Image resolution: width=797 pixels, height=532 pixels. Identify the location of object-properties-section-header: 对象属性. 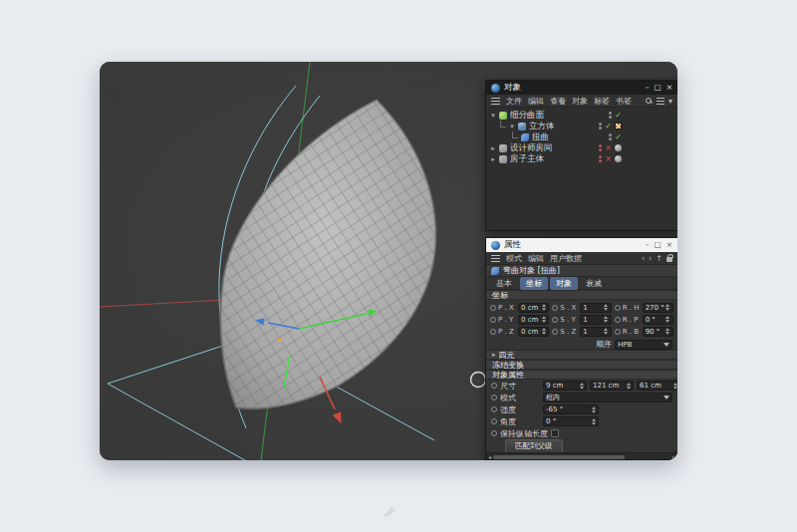
(582, 375).